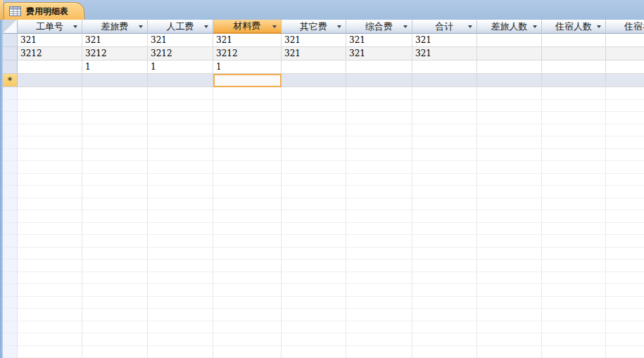  I want to click on cell-r1-c6: 321, so click(445, 53).